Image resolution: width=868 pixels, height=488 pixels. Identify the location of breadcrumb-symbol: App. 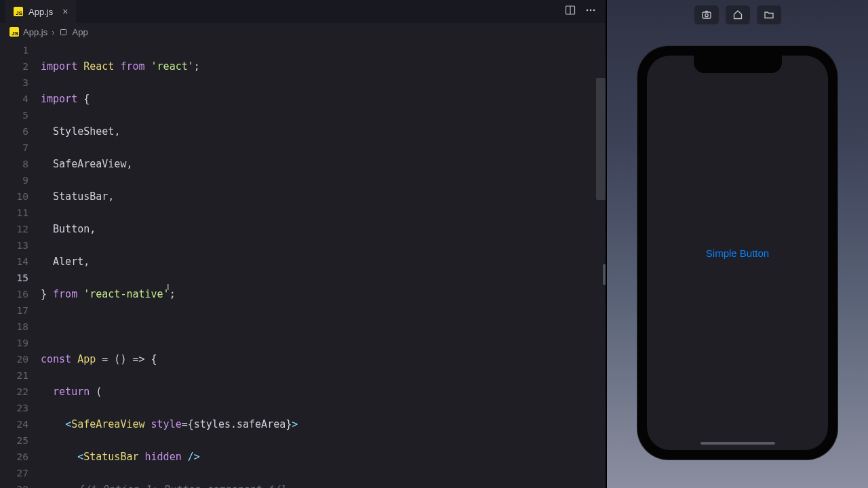
(80, 33).